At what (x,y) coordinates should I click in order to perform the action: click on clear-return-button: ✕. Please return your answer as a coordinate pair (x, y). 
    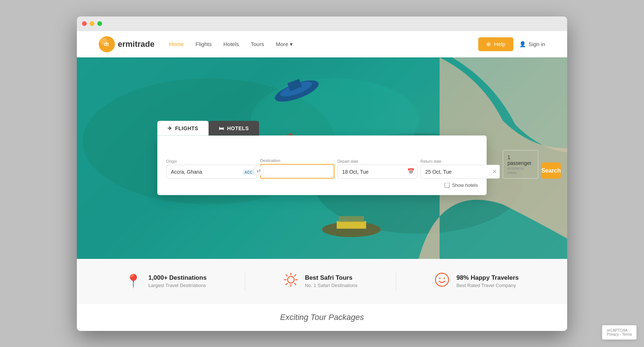
    Looking at the image, I should click on (495, 172).